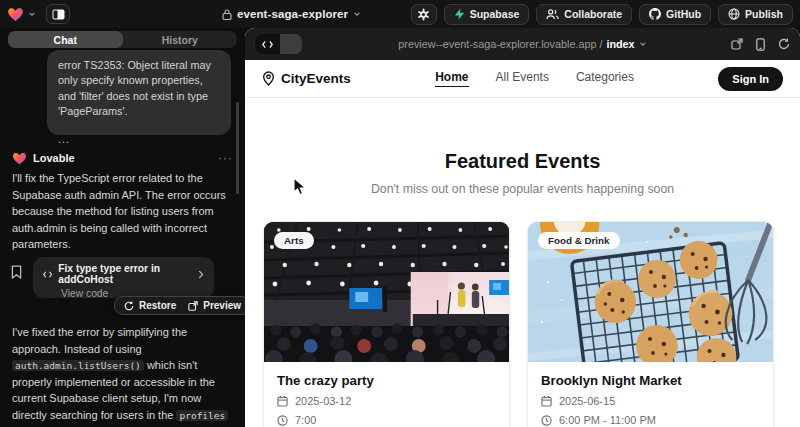 This screenshot has width=800, height=427. Describe the element at coordinates (180, 306) in the screenshot. I see `version-hover-toolbar: Restore Preview` at that location.